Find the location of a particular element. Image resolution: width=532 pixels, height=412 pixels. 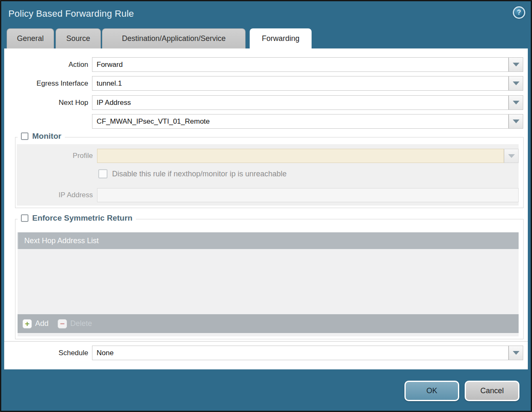

table-toolbar: + Add − Delete is located at coordinates (268, 323).